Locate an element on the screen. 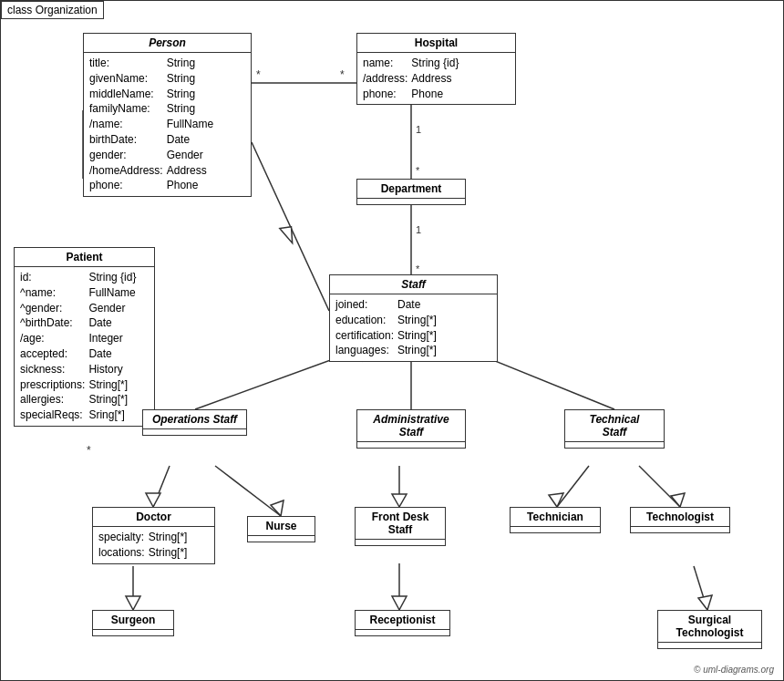 Image resolution: width=784 pixels, height=681 pixels. class-technical-staff: TechnicalStaff is located at coordinates (614, 428).